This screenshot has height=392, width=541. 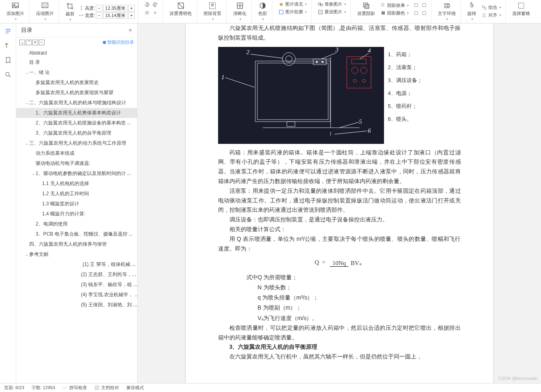 What do you see at coordinates (77, 295) in the screenshot?
I see `toc-item: (4) 李宝筏.农业机械学， ...` at bounding box center [77, 295].